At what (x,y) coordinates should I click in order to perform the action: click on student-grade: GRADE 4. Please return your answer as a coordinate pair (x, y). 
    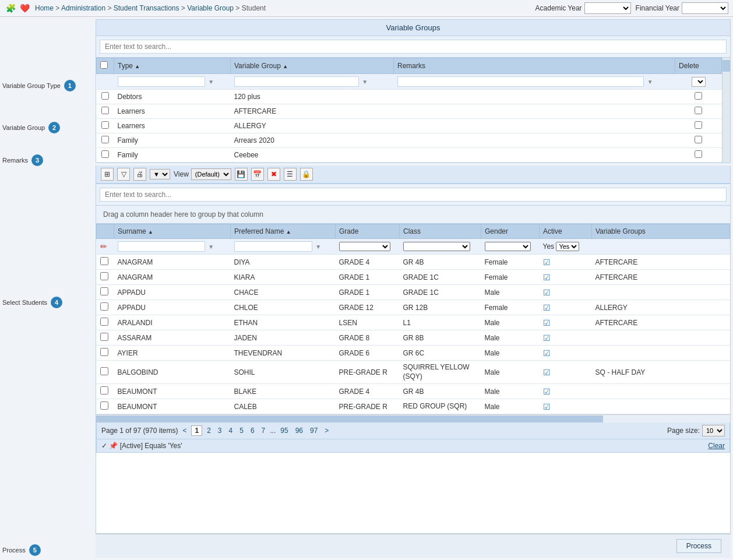
    Looking at the image, I should click on (368, 262).